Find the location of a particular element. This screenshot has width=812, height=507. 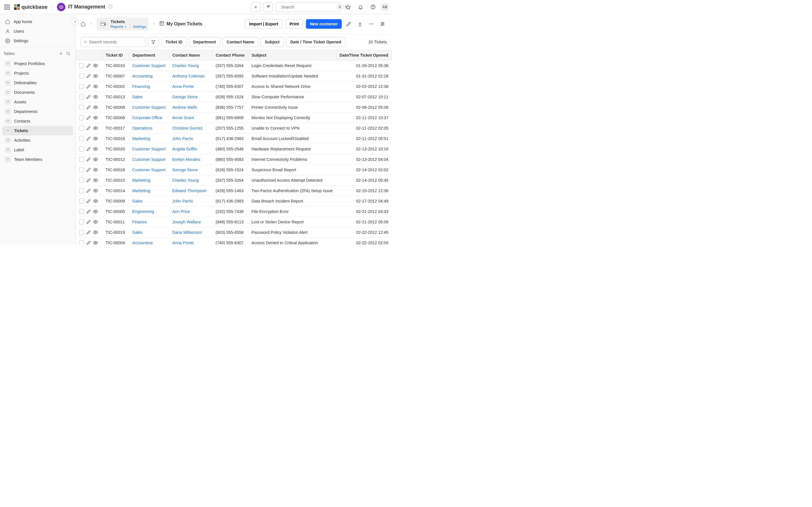

customize-icon is located at coordinates (383, 24).